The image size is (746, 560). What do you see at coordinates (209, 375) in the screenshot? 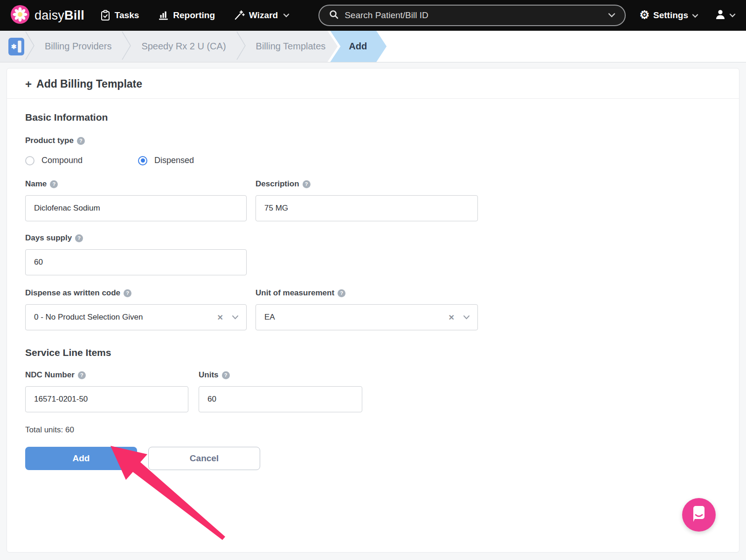
I see `units-label-text: Units` at bounding box center [209, 375].